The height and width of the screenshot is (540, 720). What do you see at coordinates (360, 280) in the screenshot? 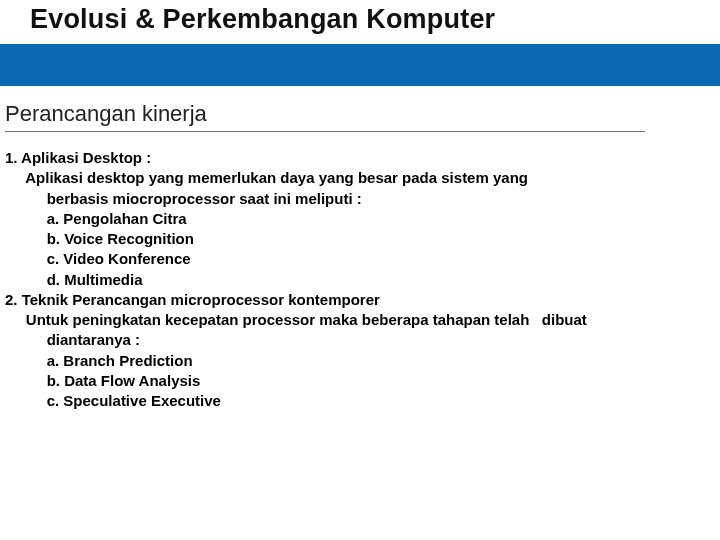
I see `content-line: d. Multimedia` at bounding box center [360, 280].